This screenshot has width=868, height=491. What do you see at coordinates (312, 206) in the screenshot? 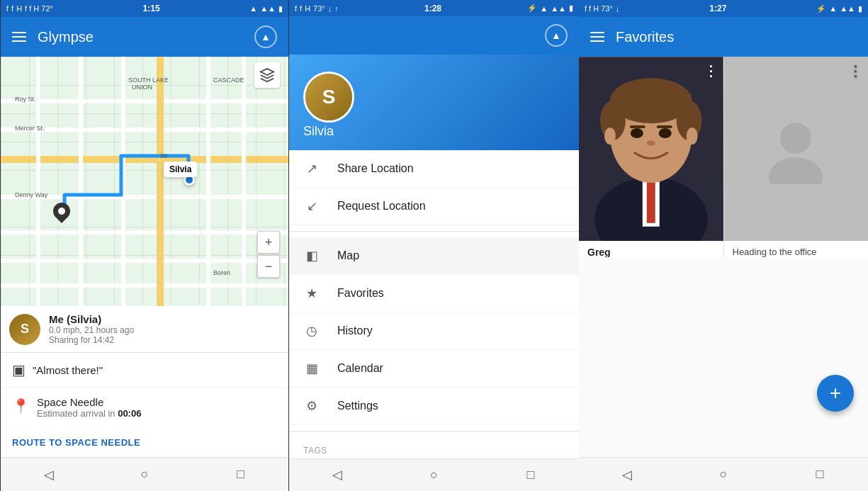
I see `request-location-icon: ↙` at bounding box center [312, 206].